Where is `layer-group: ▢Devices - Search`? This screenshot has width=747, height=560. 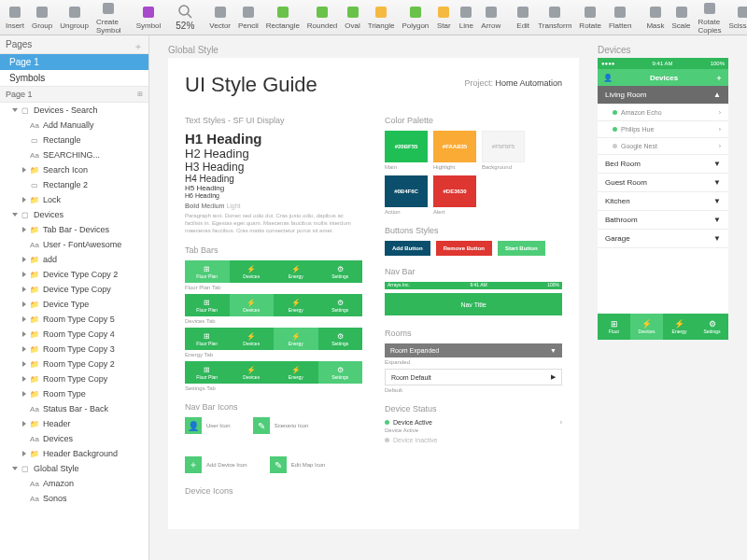
layer-group: ▢Devices - Search is located at coordinates (75, 110).